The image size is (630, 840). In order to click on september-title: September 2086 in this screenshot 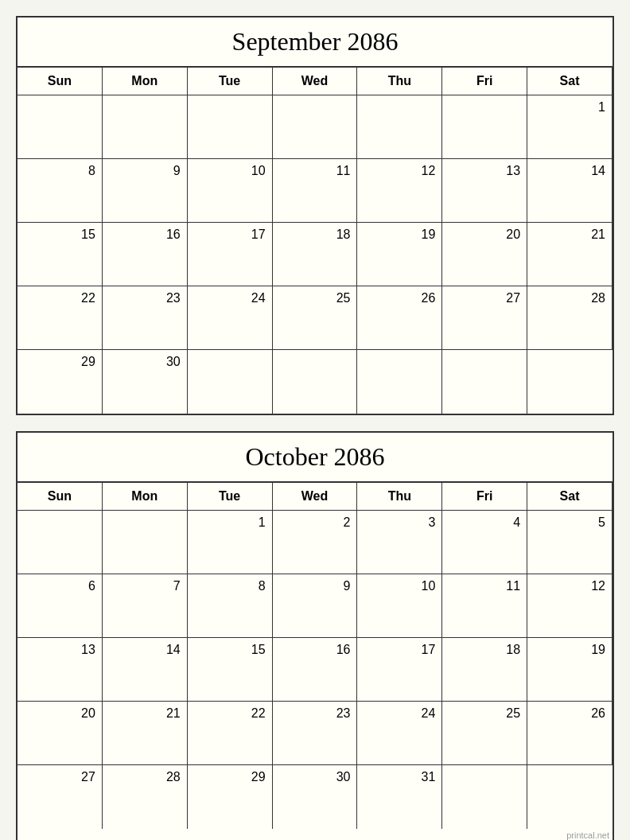, I will do `click(315, 43)`.